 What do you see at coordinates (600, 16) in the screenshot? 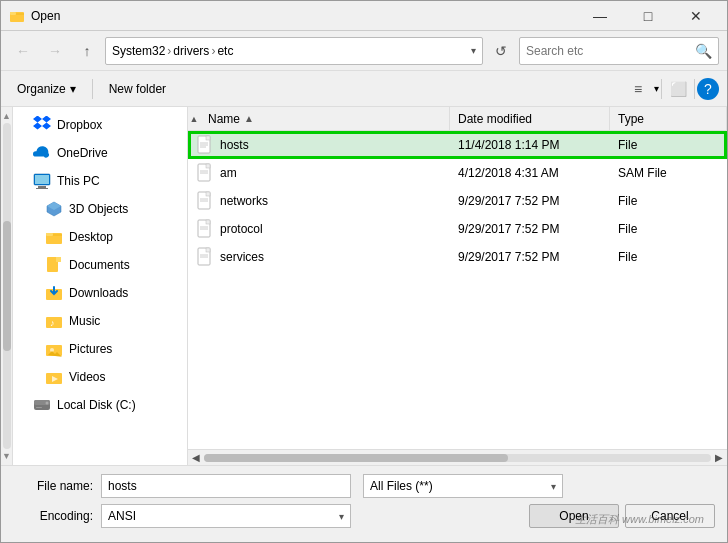
I see `minimize-button: —` at bounding box center [600, 16].